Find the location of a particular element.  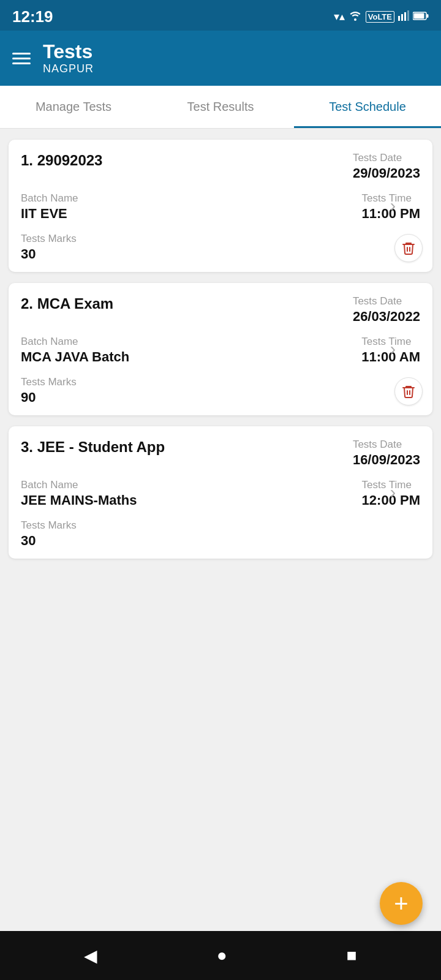

test-date-block-2: Tests Date 26/03/2022 is located at coordinates (386, 310).